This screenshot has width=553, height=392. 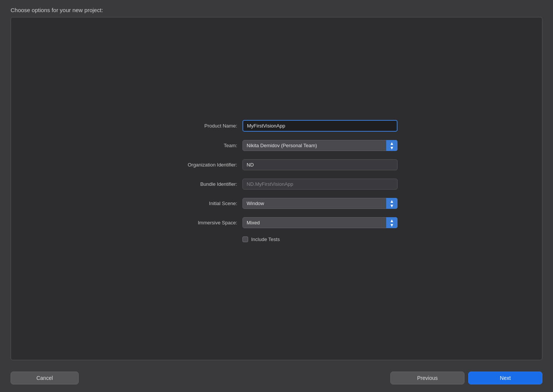 I want to click on team-select-wrapper: Nikita Demidov (Personal Team) Add Accou…, so click(x=320, y=145).